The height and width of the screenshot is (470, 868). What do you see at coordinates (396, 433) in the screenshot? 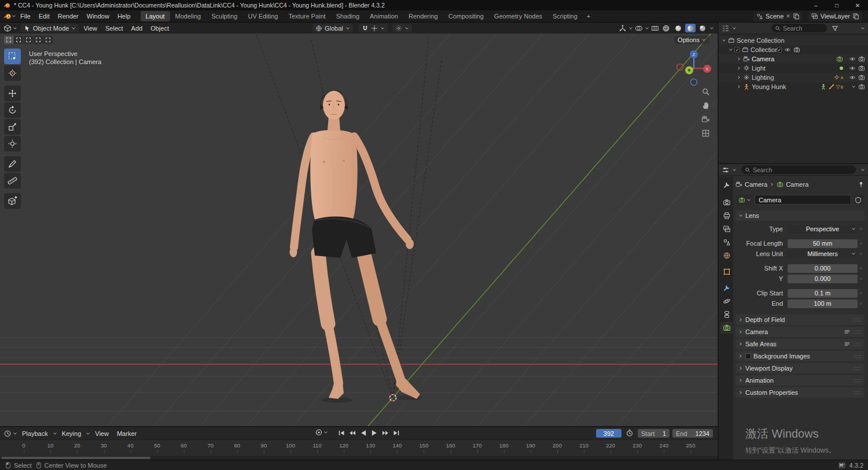
I see `jump-to-end-button` at bounding box center [396, 433].